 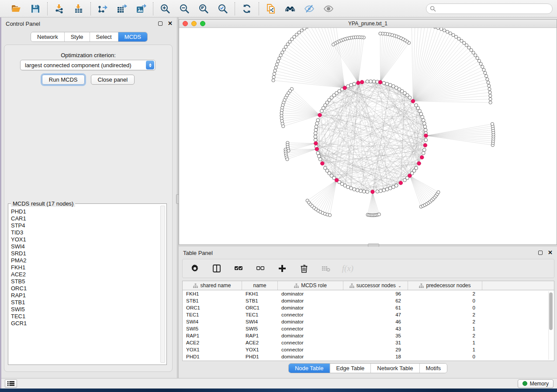 I want to click on table-row: STB1STB1dominator620, so click(x=368, y=301).